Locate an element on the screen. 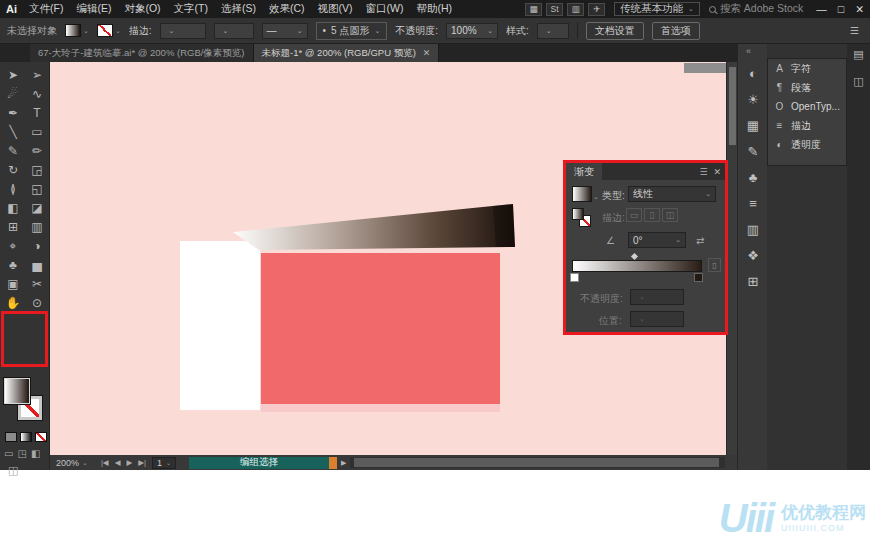  tab-close-icon: ✕ is located at coordinates (427, 53).